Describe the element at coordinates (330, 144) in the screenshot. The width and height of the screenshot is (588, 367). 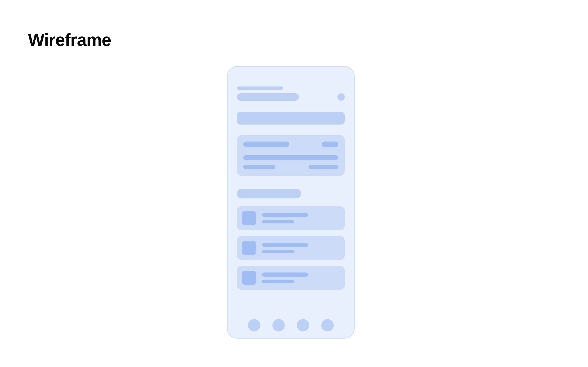
I see `feature-card-badge` at that location.